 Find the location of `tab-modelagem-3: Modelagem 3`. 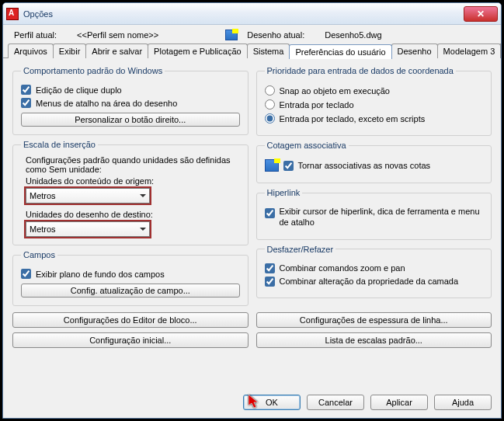

tab-modelagem-3: Modelagem 3 is located at coordinates (469, 51).